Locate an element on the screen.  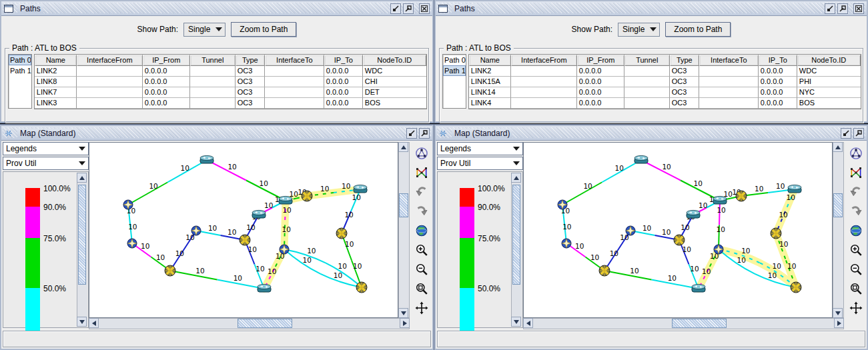
redo-icon is located at coordinates (856, 211).